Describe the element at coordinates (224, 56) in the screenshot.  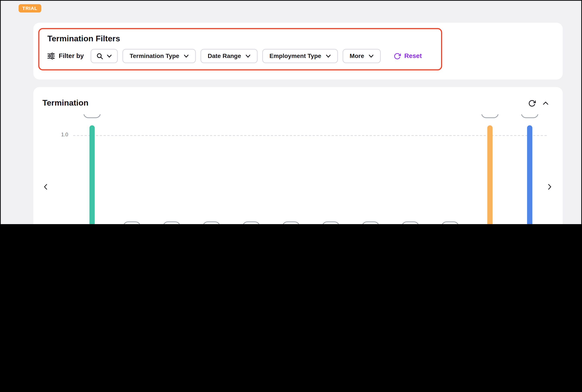
I see `dropdown-label: Date Range` at that location.